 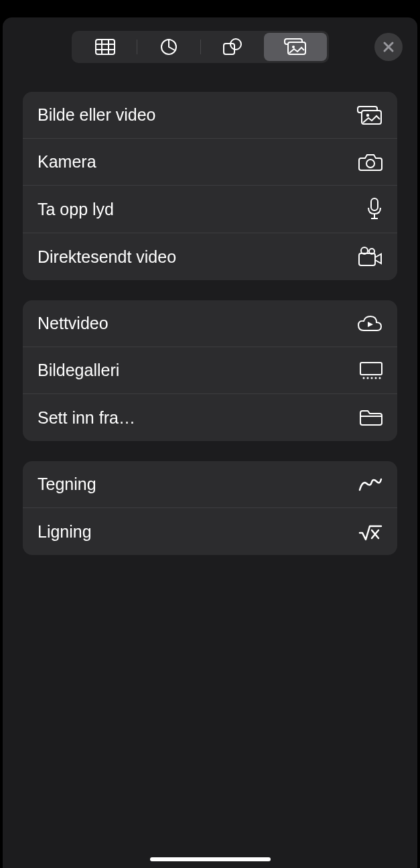 I want to click on row-live-video: Direktesendt video, so click(x=210, y=257).